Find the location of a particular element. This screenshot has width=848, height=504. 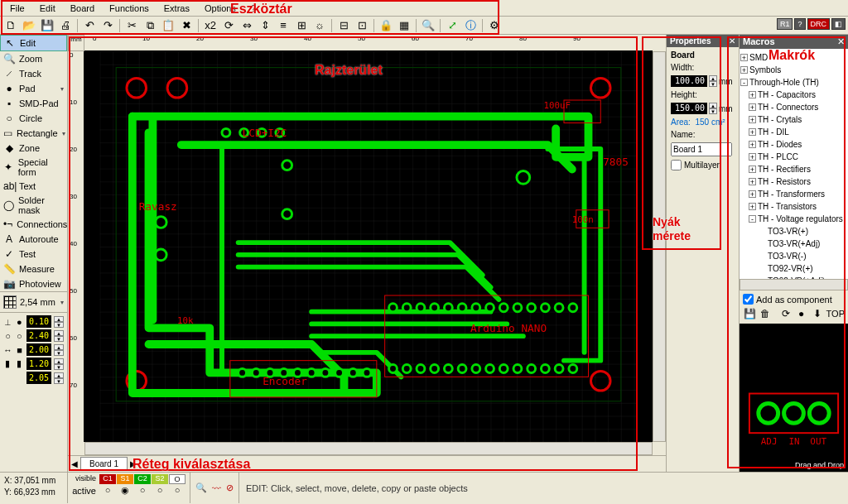

delete-icon: ✖ is located at coordinates (186, 26).